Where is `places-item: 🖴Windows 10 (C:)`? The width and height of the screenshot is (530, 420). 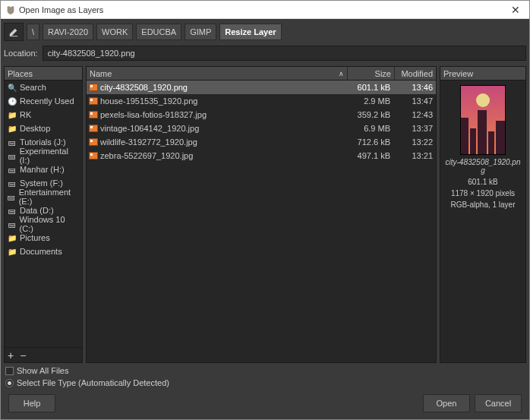 places-item: 🖴Windows 10 (C:) is located at coordinates (43, 224).